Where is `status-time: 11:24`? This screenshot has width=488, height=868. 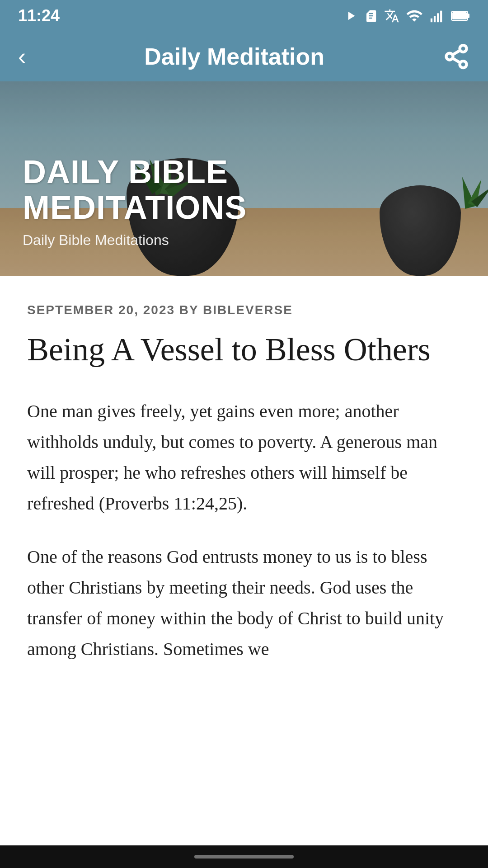 status-time: 11:24 is located at coordinates (39, 16).